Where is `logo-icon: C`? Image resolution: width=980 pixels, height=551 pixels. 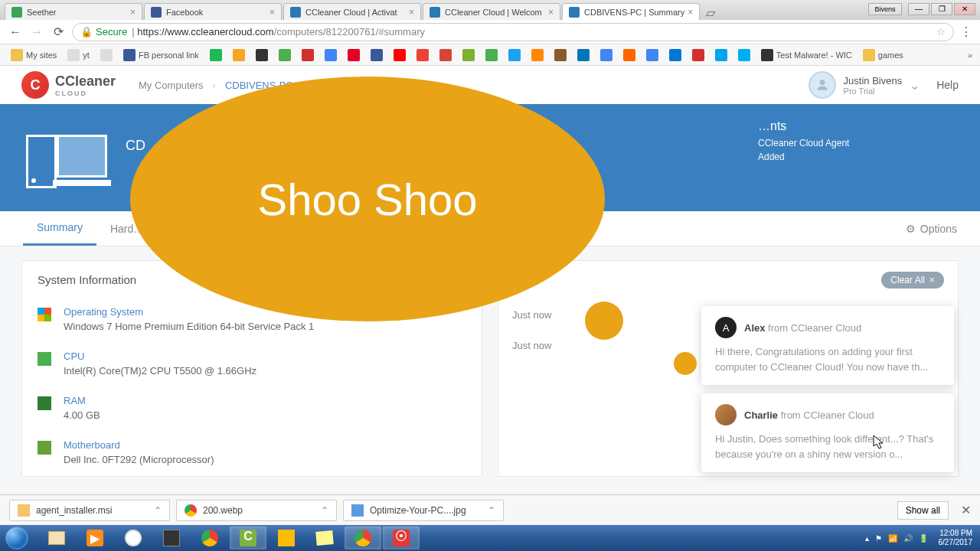
logo-icon: C is located at coordinates (35, 85).